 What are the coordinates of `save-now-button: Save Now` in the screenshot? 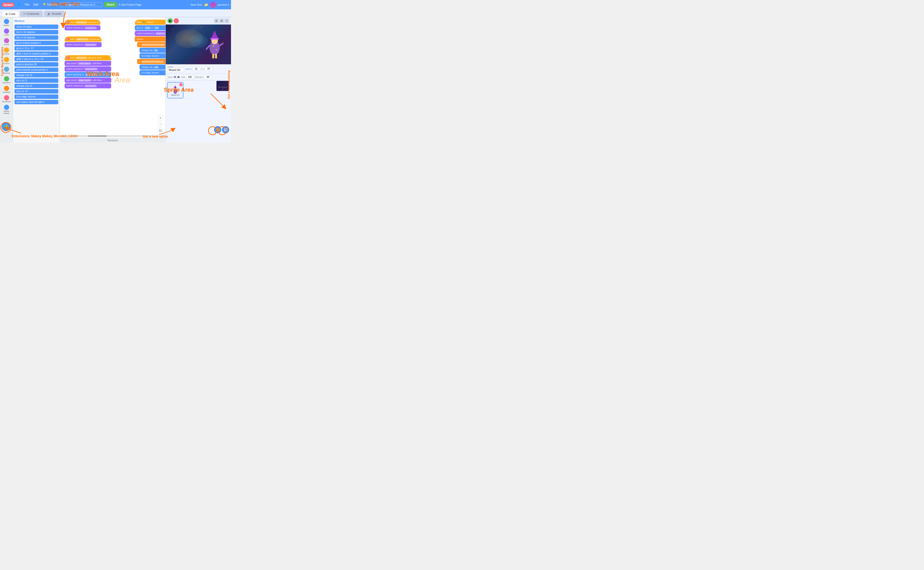 It's located at (196, 5).